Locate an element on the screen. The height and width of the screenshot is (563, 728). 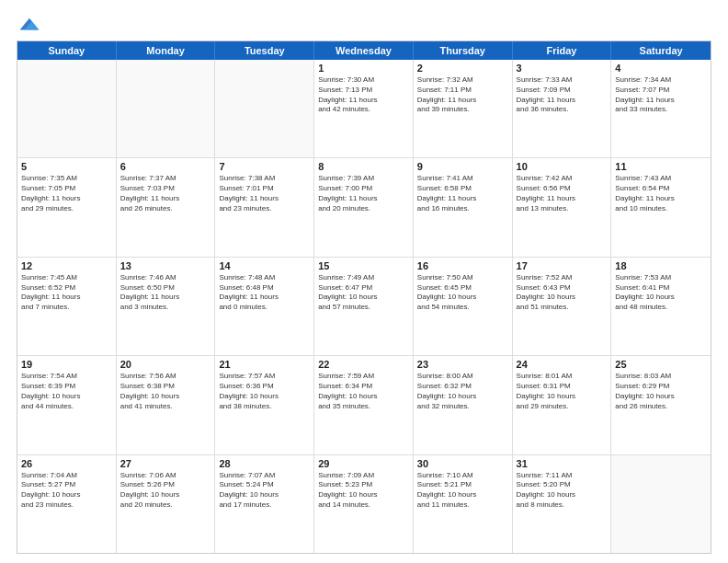
day-number: 27 is located at coordinates (165, 464).